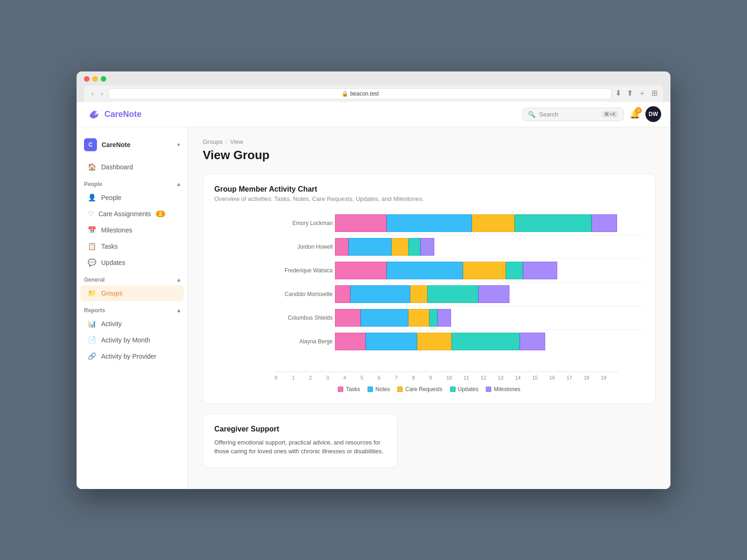 This screenshot has width=747, height=560. What do you see at coordinates (618, 94) in the screenshot?
I see `download-icon: ⬇` at bounding box center [618, 94].